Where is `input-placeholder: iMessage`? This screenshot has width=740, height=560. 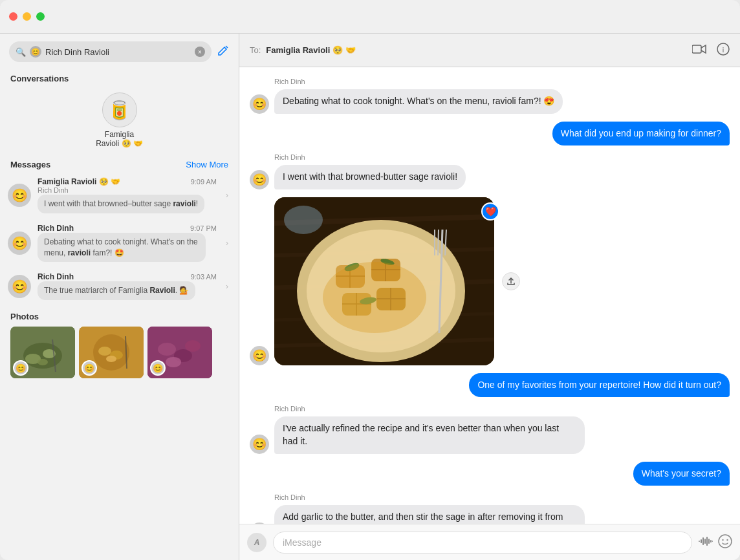
input-placeholder: iMessage is located at coordinates (302, 543).